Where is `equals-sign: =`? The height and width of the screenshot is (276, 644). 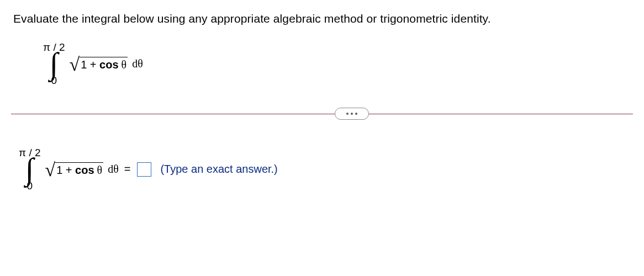 equals-sign: = is located at coordinates (128, 169).